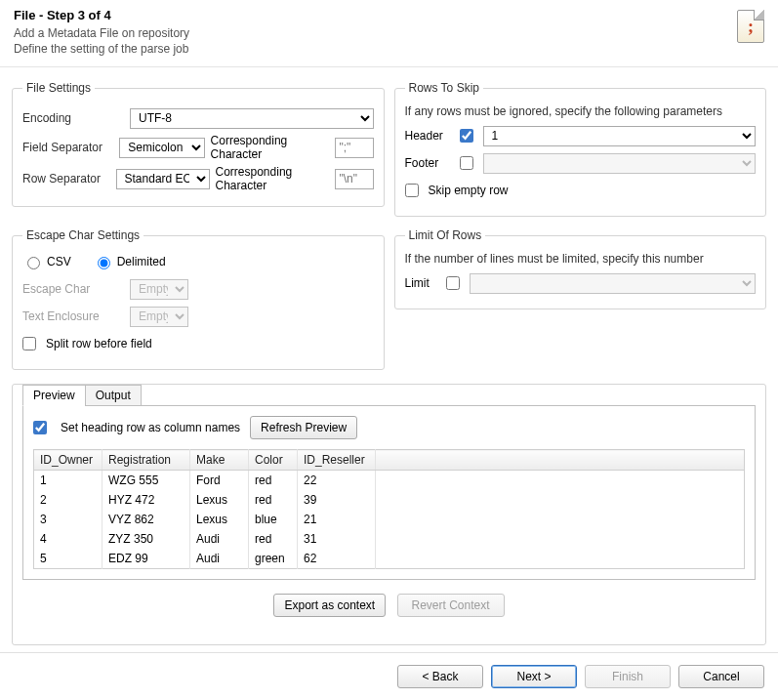 This screenshot has width=778, height=700. I want to click on next-button: Next >, so click(534, 677).